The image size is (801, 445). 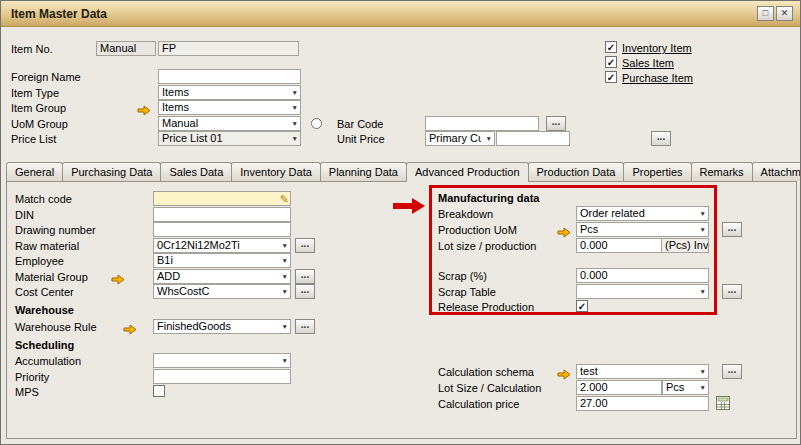 I want to click on scrap-table-browse-button: ..., so click(x=732, y=292).